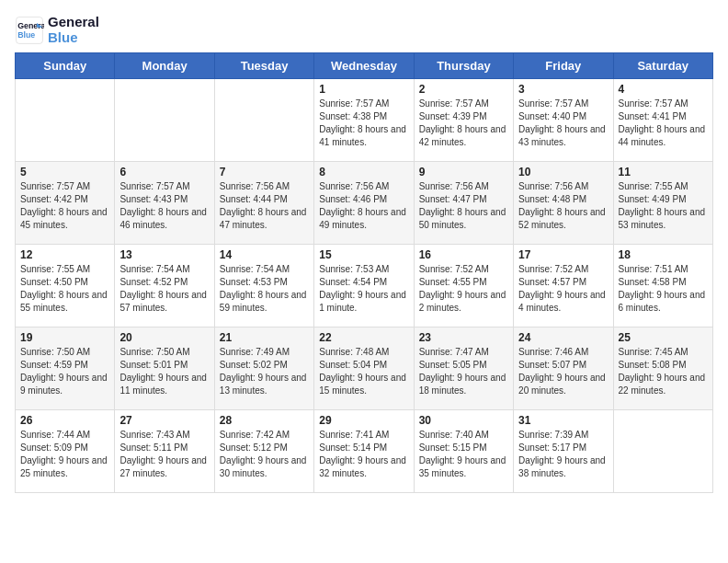 The image size is (728, 563). Describe the element at coordinates (664, 289) in the screenshot. I see `day-info: Sunrise: 7:51 AMSunset: 4:58 PMDaylight:…` at that location.